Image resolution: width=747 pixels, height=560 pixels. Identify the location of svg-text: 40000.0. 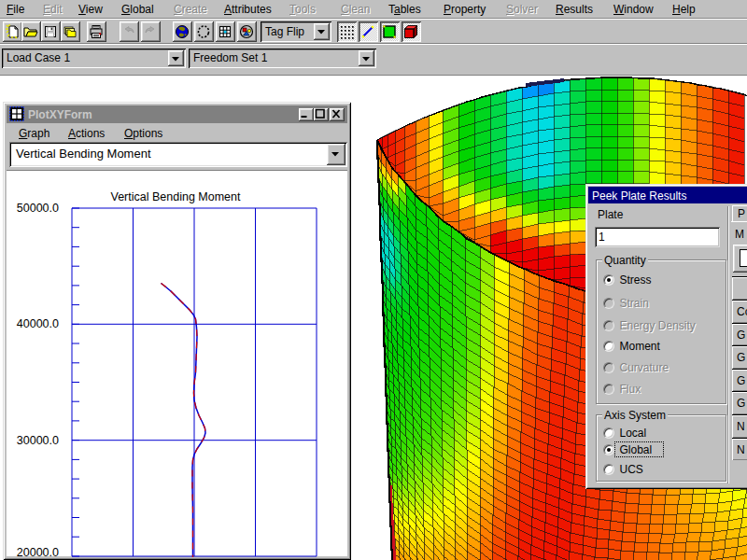
(37, 324).